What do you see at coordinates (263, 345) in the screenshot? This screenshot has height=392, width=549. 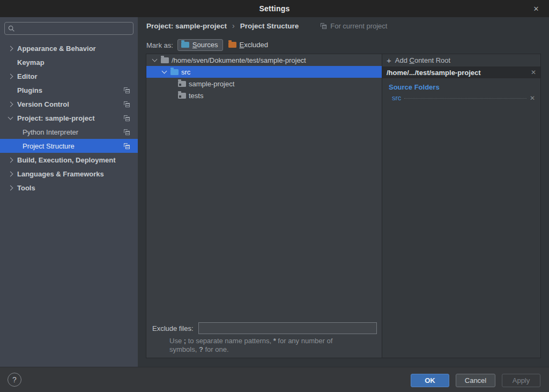 I see `exclude-files-hint: Use ; to separate name patterns, * for a…` at bounding box center [263, 345].